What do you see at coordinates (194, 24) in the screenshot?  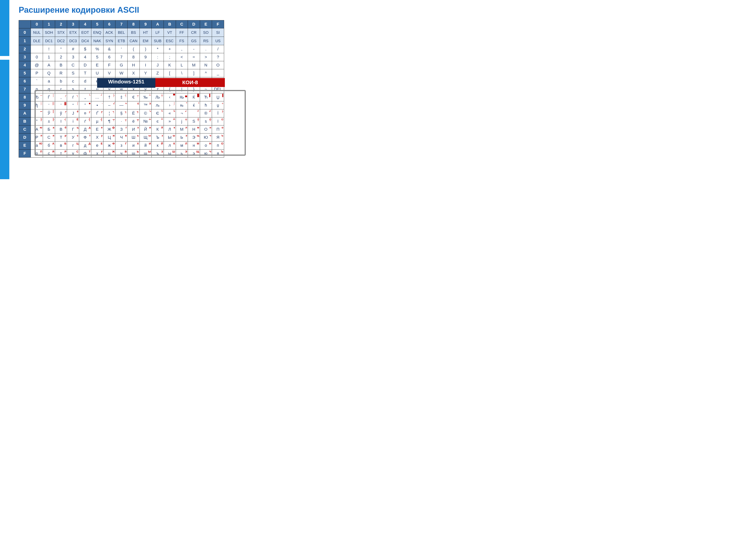 I see `col-header: D` at bounding box center [194, 24].